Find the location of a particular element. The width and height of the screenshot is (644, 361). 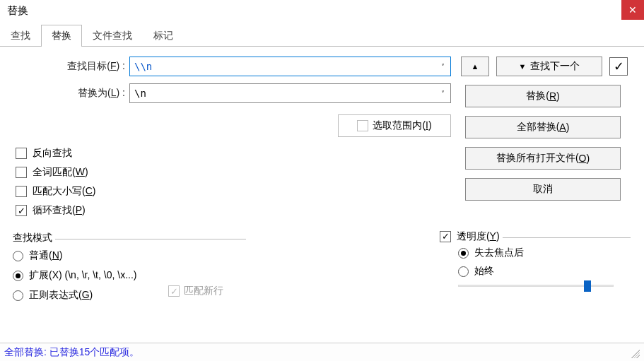

up-arrow-icon: ▲ is located at coordinates (475, 66).